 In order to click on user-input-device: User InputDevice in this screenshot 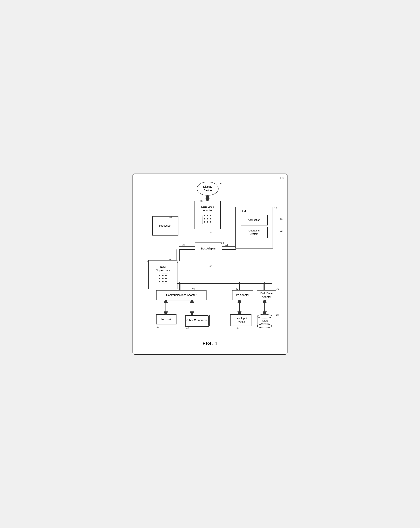, I will do `click(241, 320)`.